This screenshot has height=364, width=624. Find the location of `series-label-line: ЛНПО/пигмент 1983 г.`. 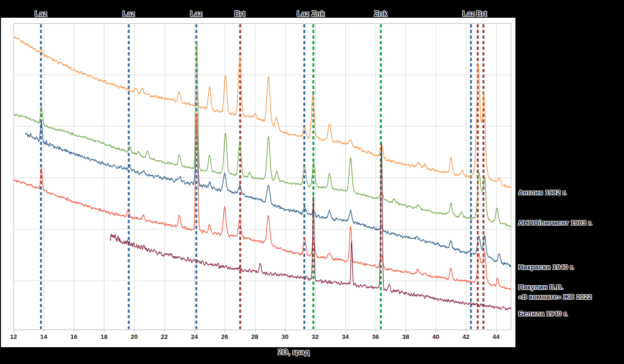

series-label-line: ЛНПО/пигмент 1983 г. is located at coordinates (555, 223).